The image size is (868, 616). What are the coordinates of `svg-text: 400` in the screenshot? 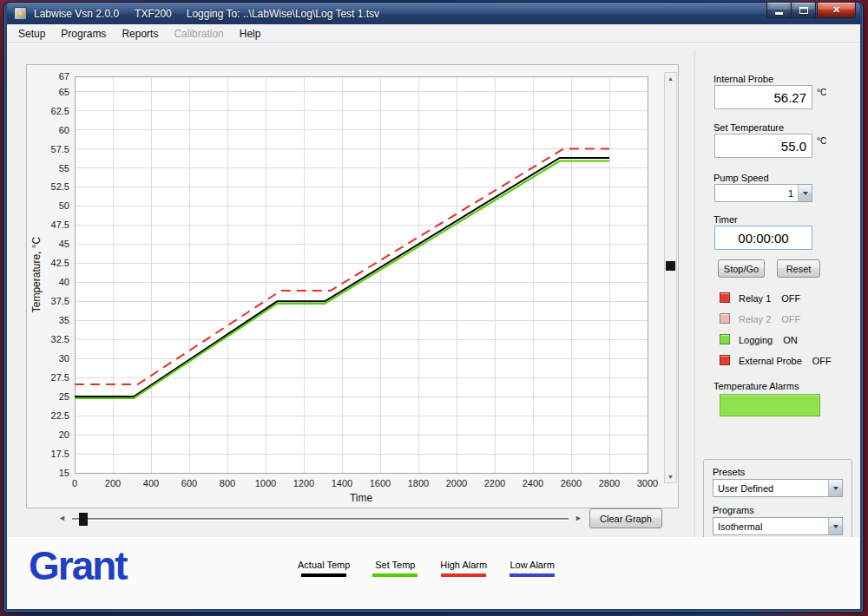 It's located at (151, 483).